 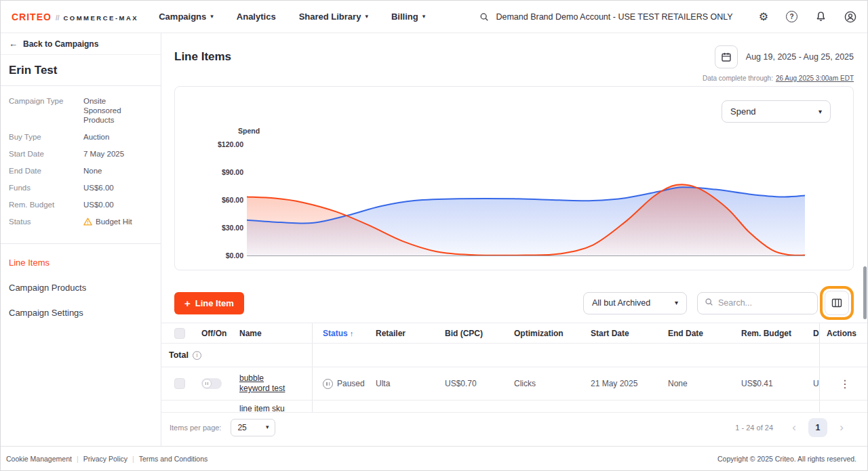 I want to click on detail-label: Status, so click(x=46, y=222).